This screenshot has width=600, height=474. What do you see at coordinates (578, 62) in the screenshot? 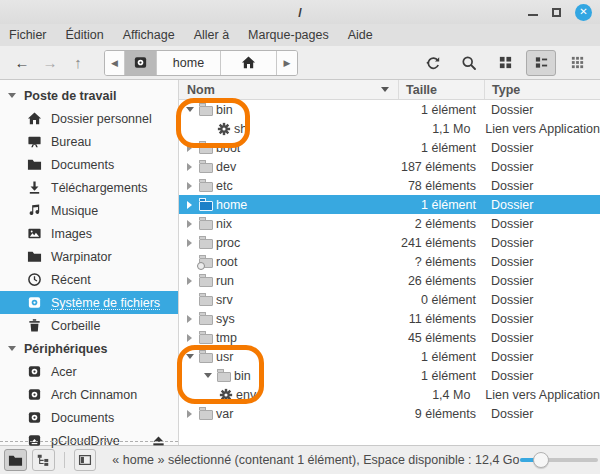
I see `compact-view-icon` at bounding box center [578, 62].